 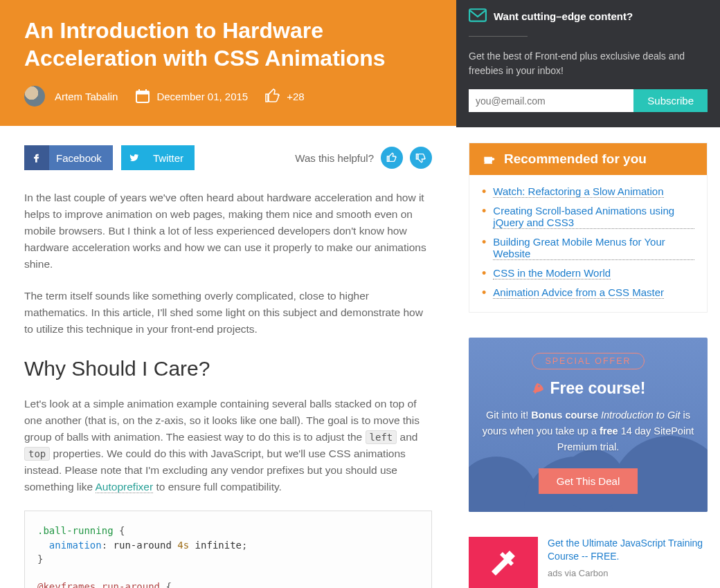 I want to click on twitter-label: Twitter, so click(x=168, y=158).